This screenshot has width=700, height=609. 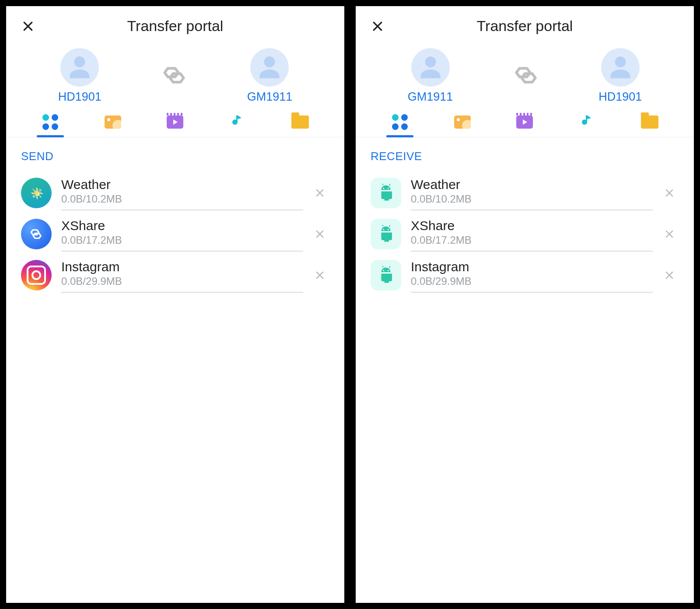 What do you see at coordinates (525, 152) in the screenshot?
I see `section-label: RECEIVE` at bounding box center [525, 152].